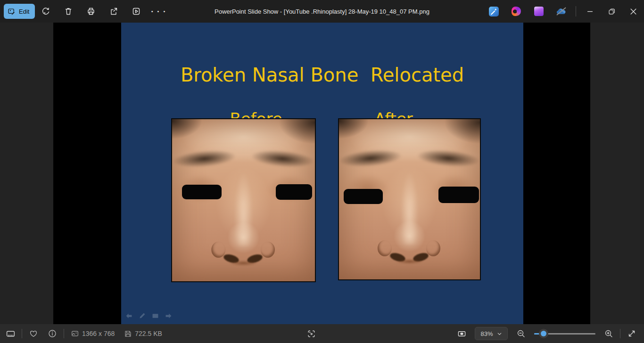 This screenshot has width=644, height=343. Describe the element at coordinates (91, 11) in the screenshot. I see `print-button` at that location.